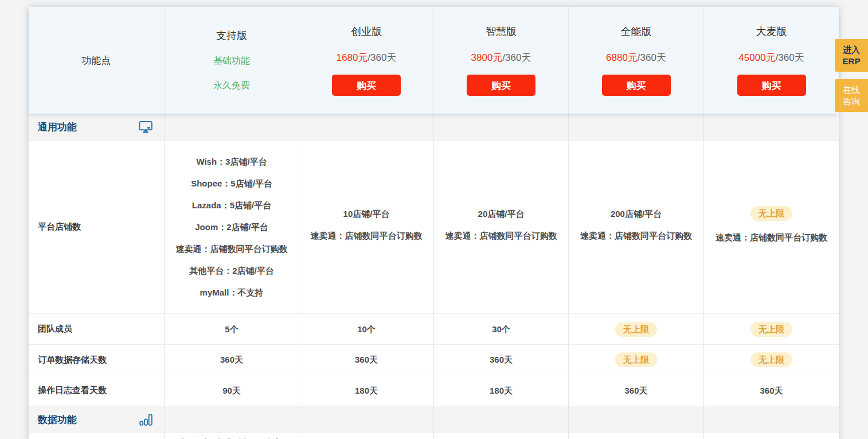  What do you see at coordinates (232, 162) in the screenshot?
I see `platform-limit-line: Wish：3店铺/平台` at bounding box center [232, 162].